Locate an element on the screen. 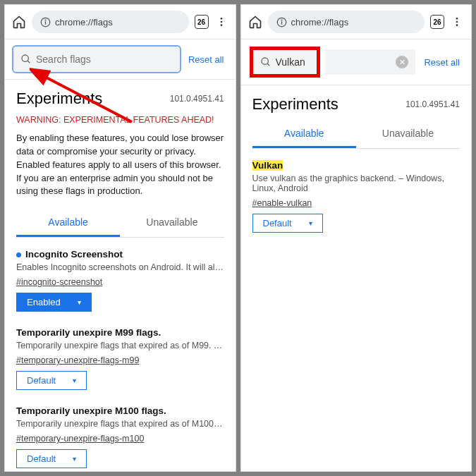 This screenshot has width=476, height=476. annotation-highlight-box is located at coordinates (285, 62).